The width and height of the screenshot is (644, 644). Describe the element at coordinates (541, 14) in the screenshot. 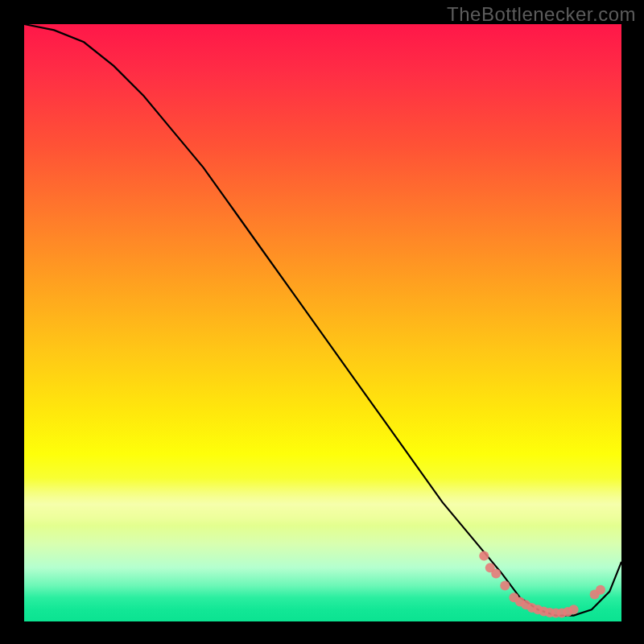

I see `watermark-text: TheBottlenecker.com` at that location.